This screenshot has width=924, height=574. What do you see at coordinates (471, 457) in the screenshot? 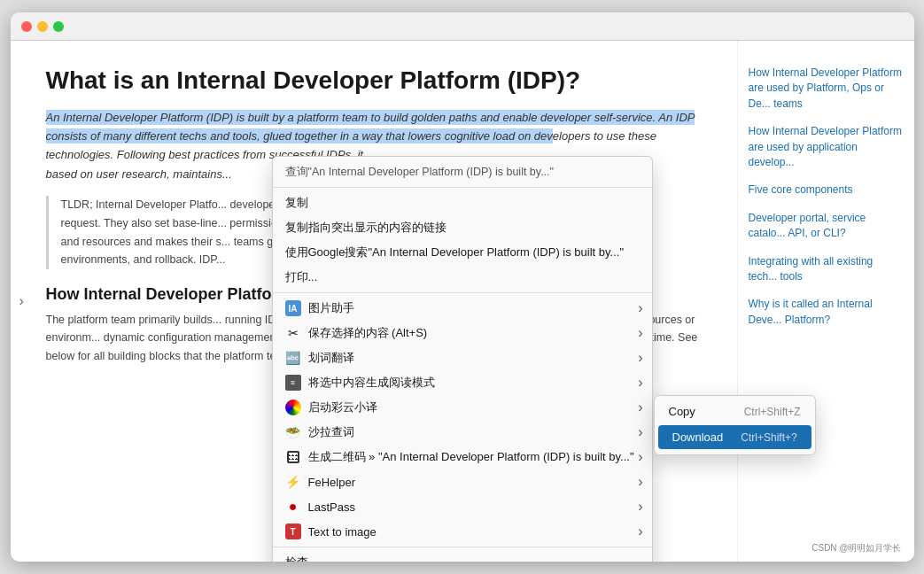
I see `qr-text: 生成二维码 » "An Internal Developer Platform …` at bounding box center [471, 457].